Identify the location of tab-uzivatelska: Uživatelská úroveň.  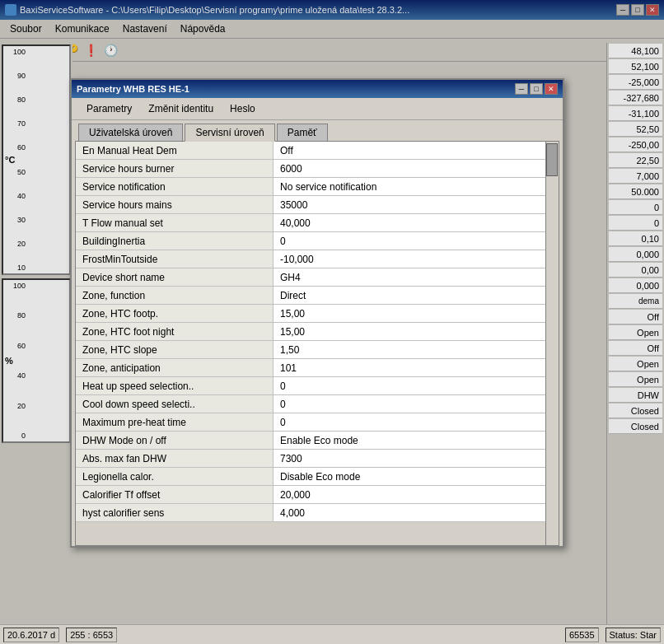
(130, 132).